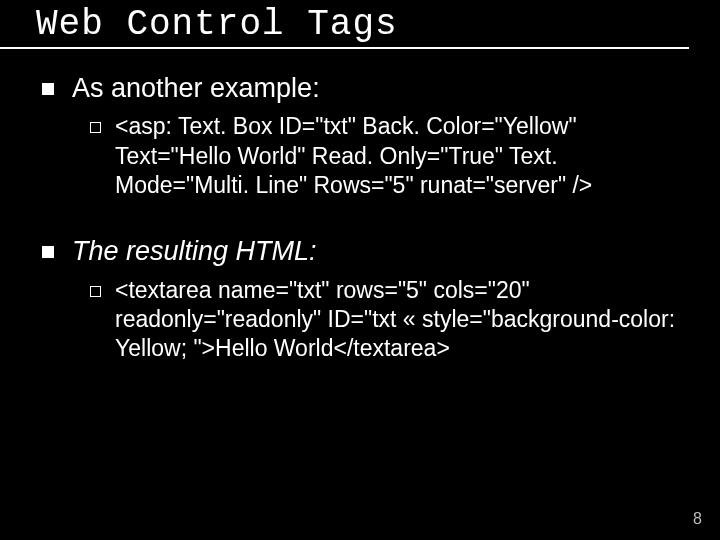 Image resolution: width=720 pixels, height=540 pixels. I want to click on bullet2-code: <textarea name="txt" rows="5" cols="20" …, so click(402, 320).